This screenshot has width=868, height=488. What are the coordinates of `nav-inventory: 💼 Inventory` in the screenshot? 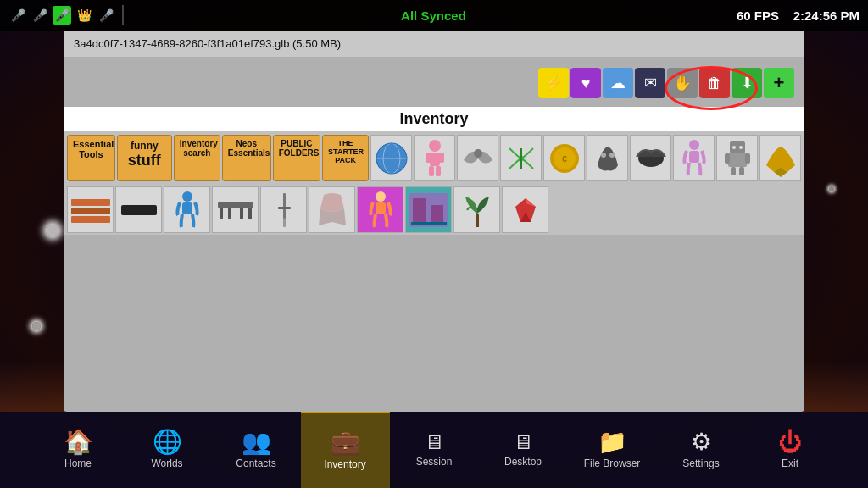 It's located at (346, 450).